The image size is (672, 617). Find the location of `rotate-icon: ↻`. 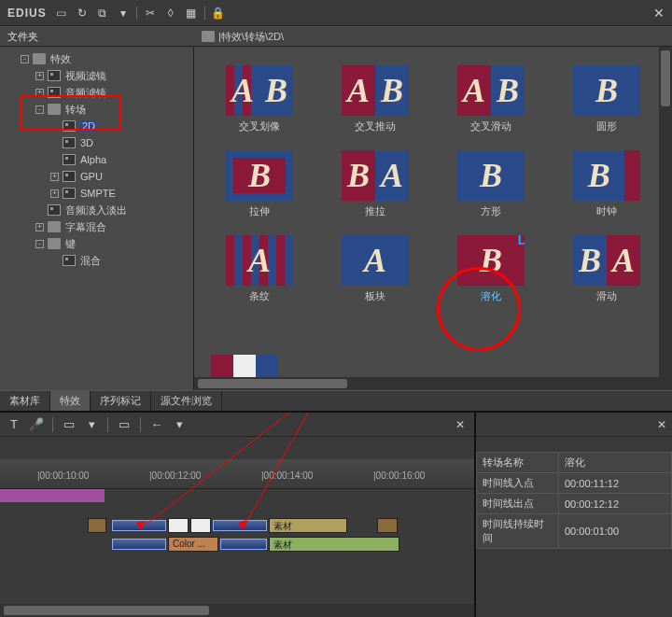

rotate-icon: ↻ is located at coordinates (82, 13).